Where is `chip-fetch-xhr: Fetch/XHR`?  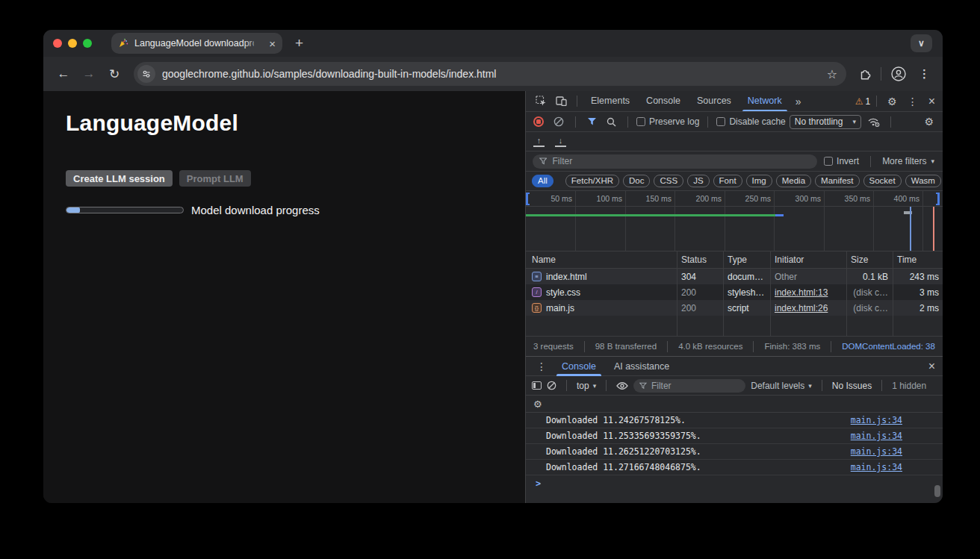 chip-fetch-xhr: Fetch/XHR is located at coordinates (592, 181).